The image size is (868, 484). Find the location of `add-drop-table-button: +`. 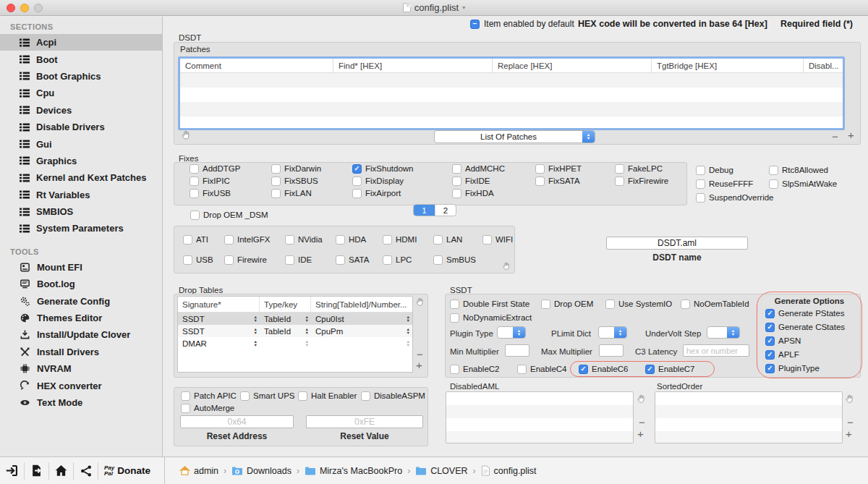

add-drop-table-button: + is located at coordinates (420, 365).